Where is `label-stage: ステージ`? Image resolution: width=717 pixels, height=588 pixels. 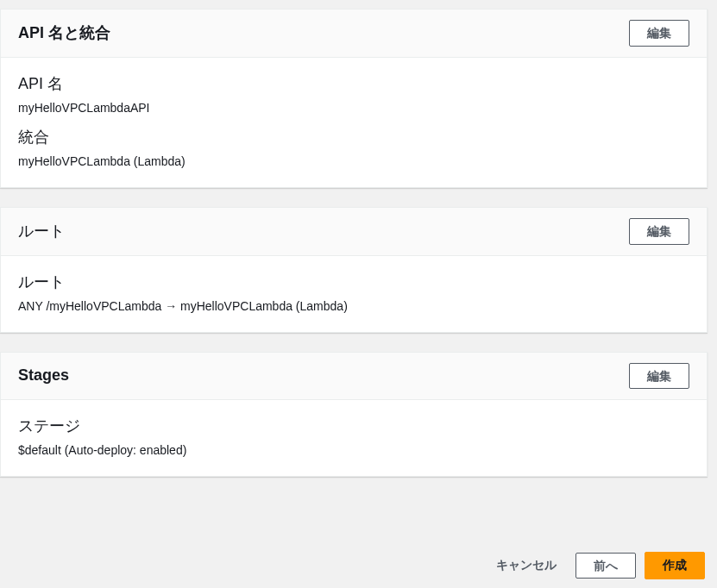 label-stage: ステージ is located at coordinates (354, 426).